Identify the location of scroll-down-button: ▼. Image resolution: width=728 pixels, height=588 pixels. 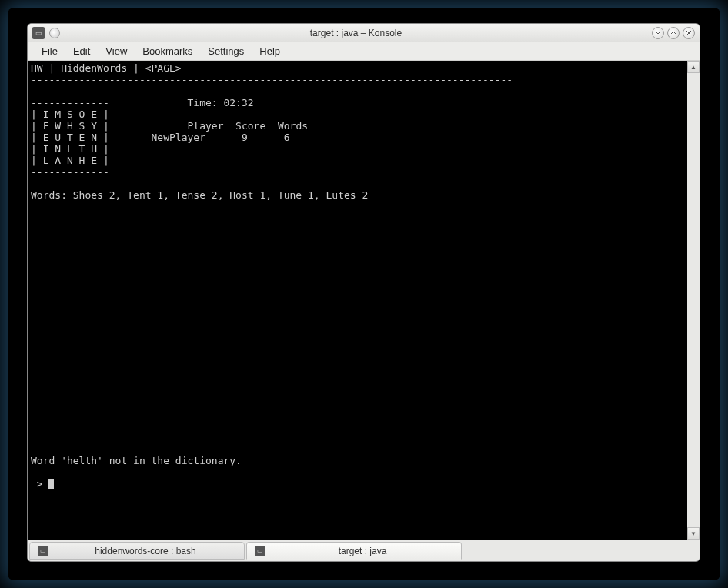
(693, 533).